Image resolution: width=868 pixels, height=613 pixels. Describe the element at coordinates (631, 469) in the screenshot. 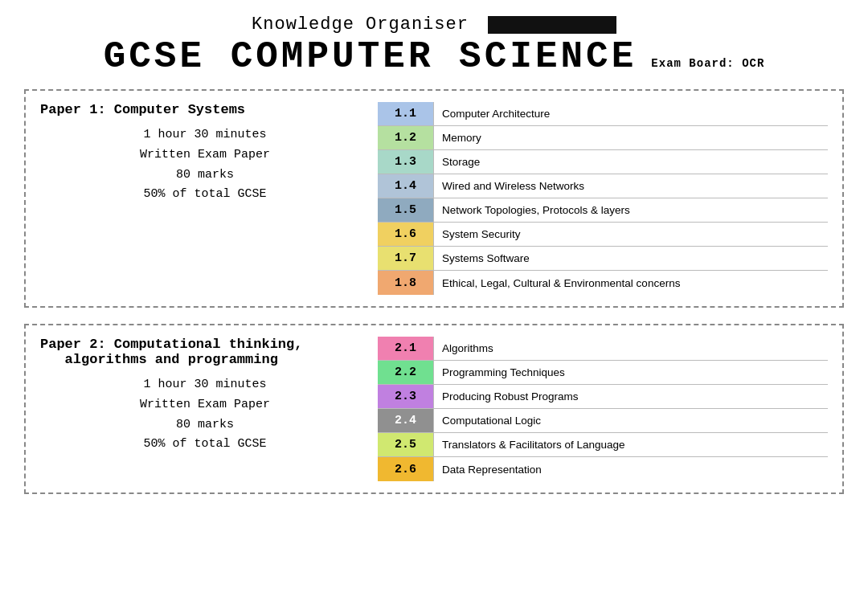

I see `topic-label: Data Representation` at that location.